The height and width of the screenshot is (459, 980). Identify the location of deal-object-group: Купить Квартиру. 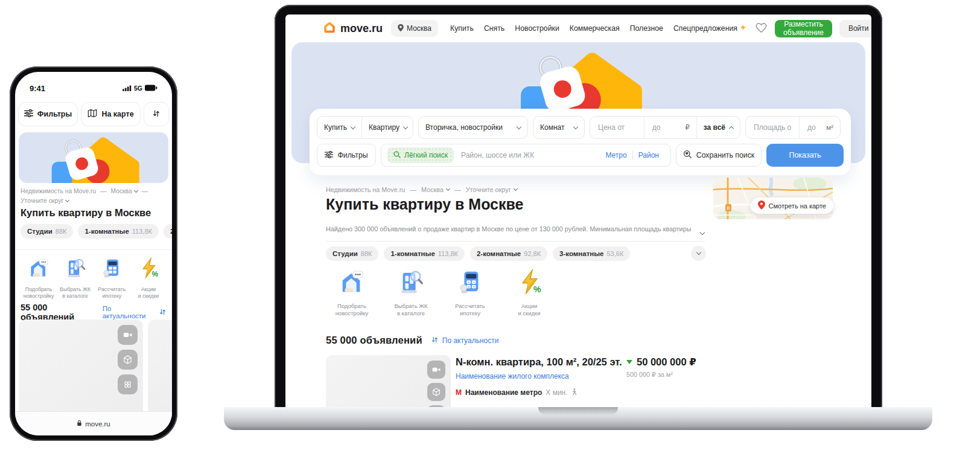
(365, 127).